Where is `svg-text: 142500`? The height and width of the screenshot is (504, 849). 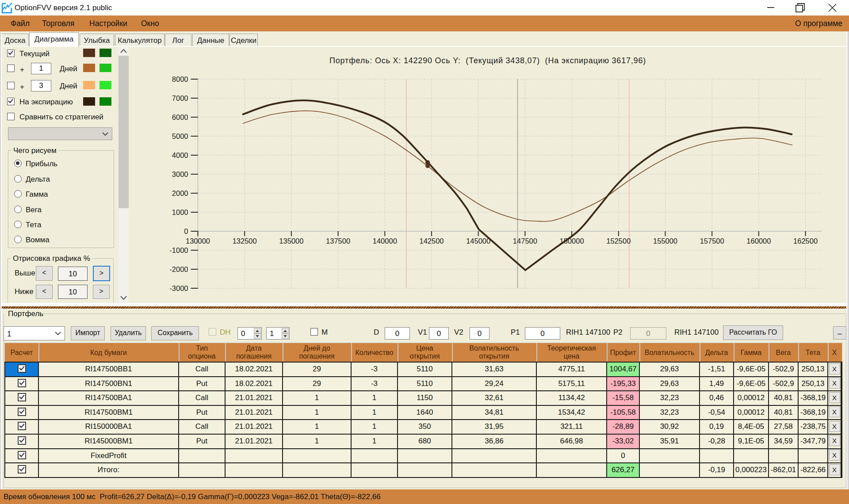
svg-text: 142500 is located at coordinates (432, 241).